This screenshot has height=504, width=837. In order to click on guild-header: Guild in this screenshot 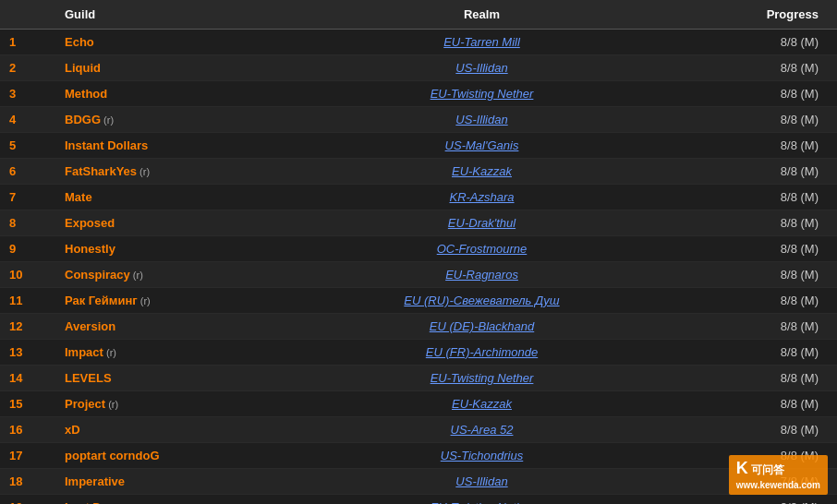, I will do `click(176, 15)`.